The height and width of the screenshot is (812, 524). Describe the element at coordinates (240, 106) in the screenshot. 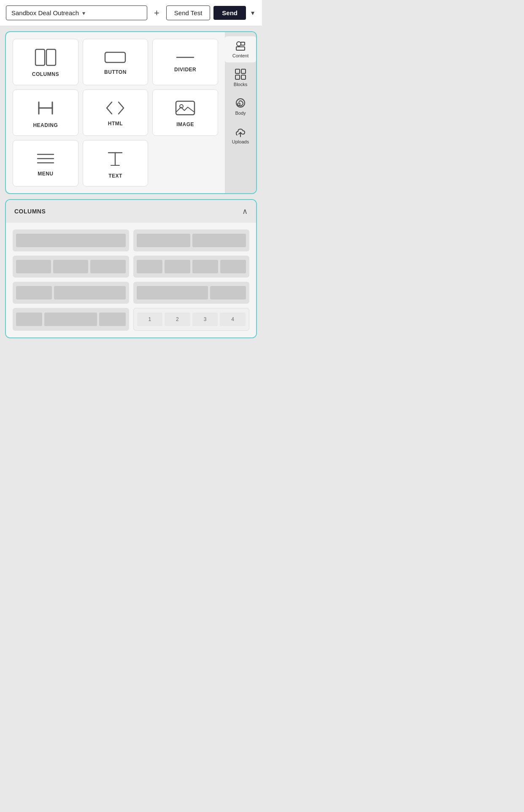

I see `sidebar-item-body: Body` at that location.